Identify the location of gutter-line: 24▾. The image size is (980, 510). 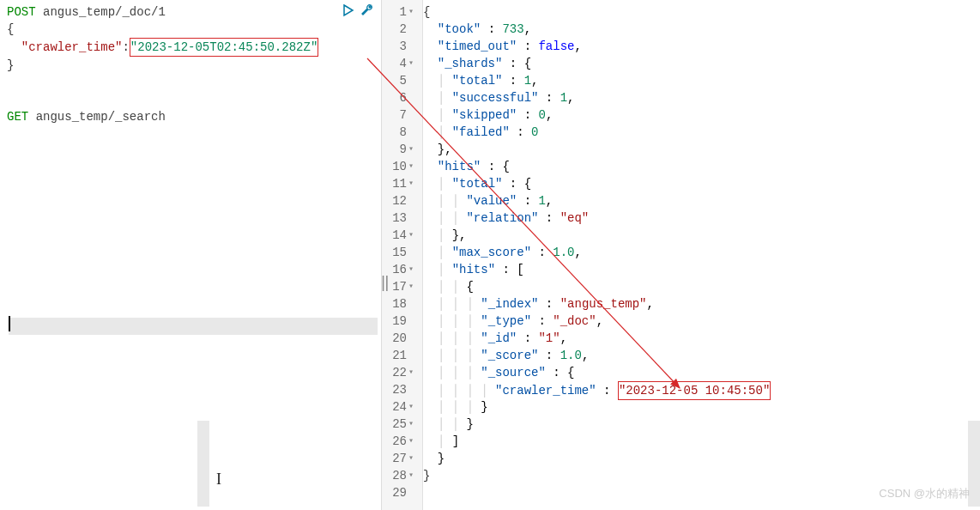
(402, 407).